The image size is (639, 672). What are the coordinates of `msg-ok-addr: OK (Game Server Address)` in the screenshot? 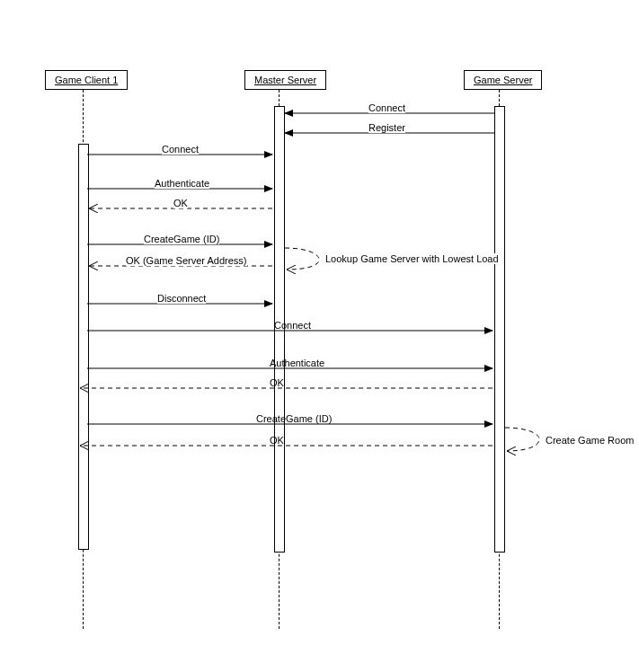 It's located at (187, 261).